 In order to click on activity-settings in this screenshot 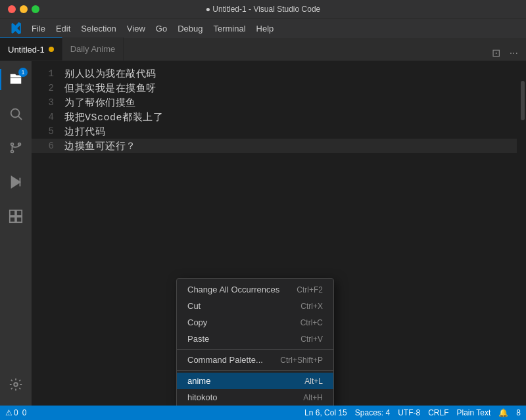, I will do `click(16, 385)`.